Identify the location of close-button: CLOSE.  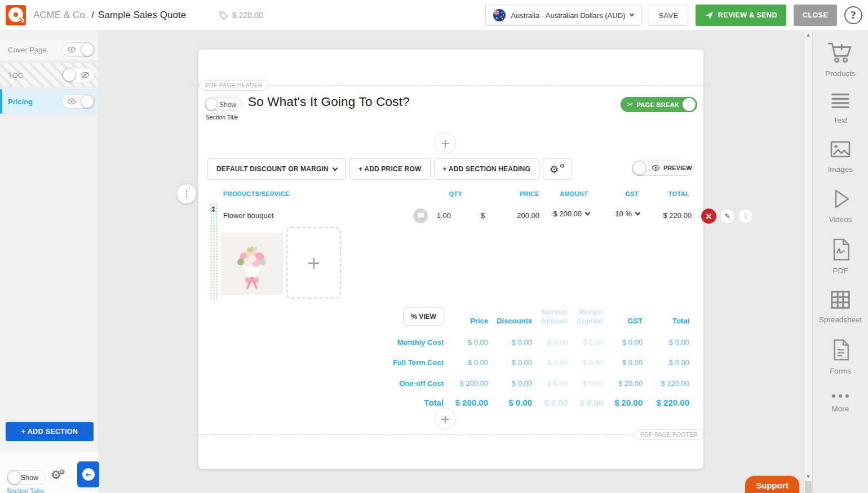
(815, 15).